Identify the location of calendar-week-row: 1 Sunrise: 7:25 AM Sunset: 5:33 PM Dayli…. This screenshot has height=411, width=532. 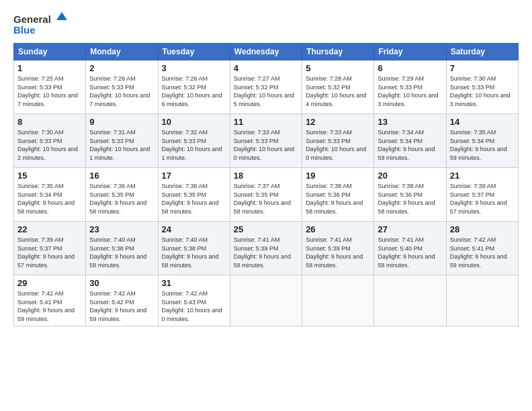
(266, 87).